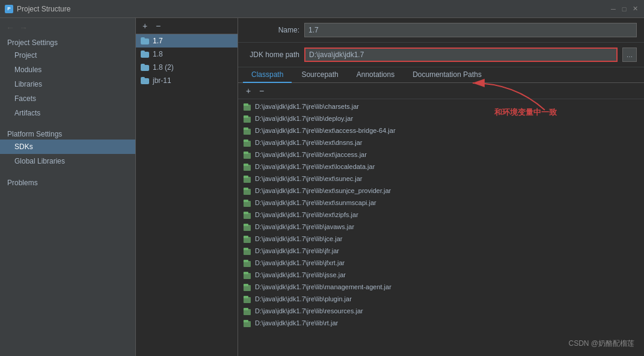 The width and height of the screenshot is (644, 356). What do you see at coordinates (267, 75) in the screenshot?
I see `tab-classpath: Classpath` at bounding box center [267, 75].